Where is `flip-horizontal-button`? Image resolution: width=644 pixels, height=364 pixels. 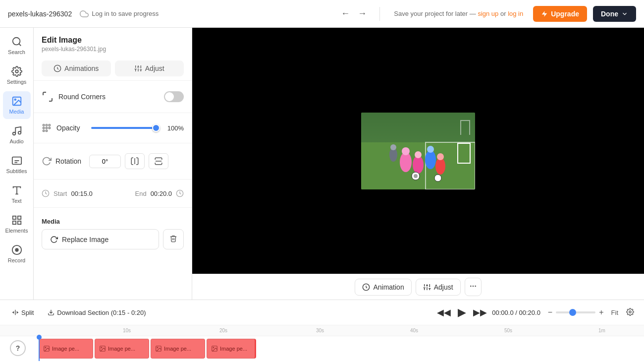
flip-horizontal-button is located at coordinates (135, 161).